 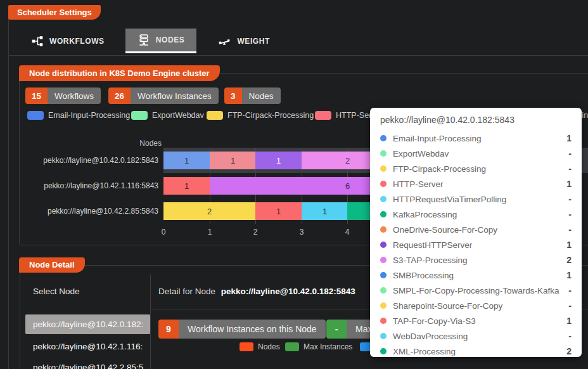 What do you see at coordinates (480, 260) in the screenshot?
I see `tooltip-series-name: S3-TAP-Processing` at bounding box center [480, 260].